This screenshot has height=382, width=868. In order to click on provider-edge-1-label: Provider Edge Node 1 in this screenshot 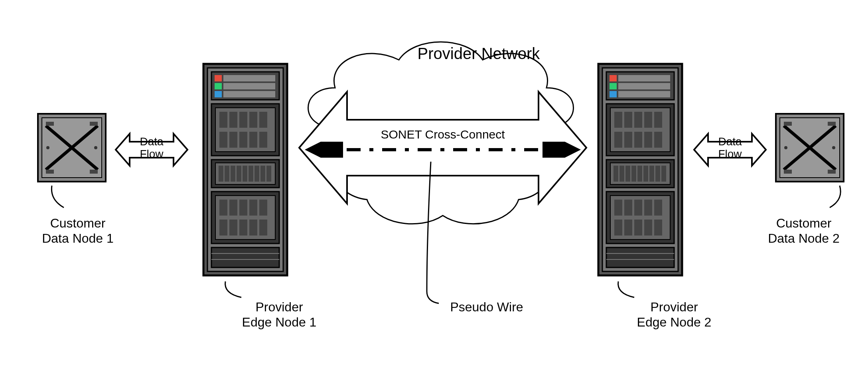, I will do `click(279, 315)`.